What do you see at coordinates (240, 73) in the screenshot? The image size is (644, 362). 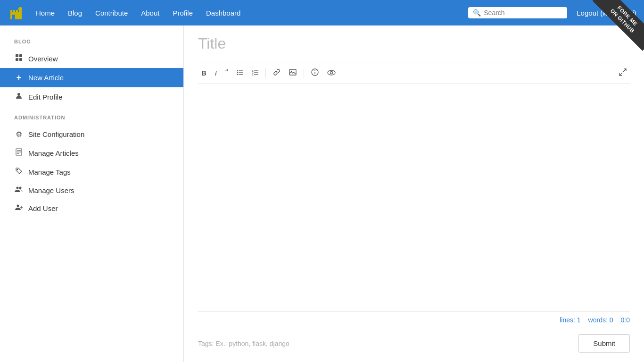 I see `unordered-list-button` at bounding box center [240, 73].